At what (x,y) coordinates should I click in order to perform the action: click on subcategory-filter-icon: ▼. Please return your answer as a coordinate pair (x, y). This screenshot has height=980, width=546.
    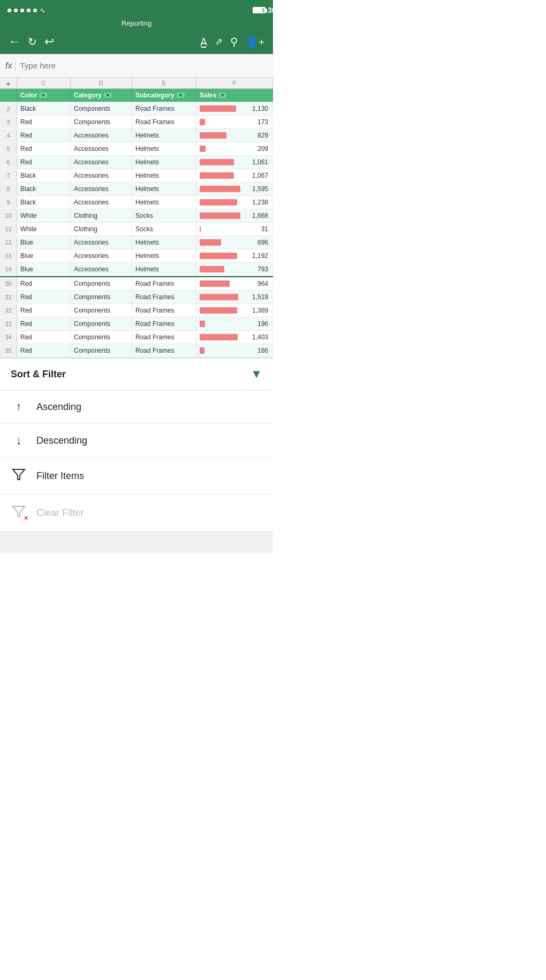
    Looking at the image, I should click on (181, 95).